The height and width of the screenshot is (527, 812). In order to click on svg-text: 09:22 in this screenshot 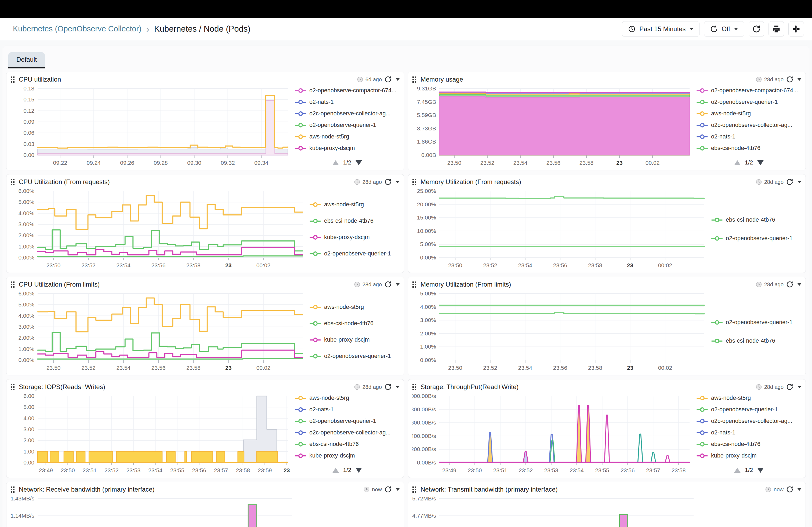, I will do `click(60, 163)`.